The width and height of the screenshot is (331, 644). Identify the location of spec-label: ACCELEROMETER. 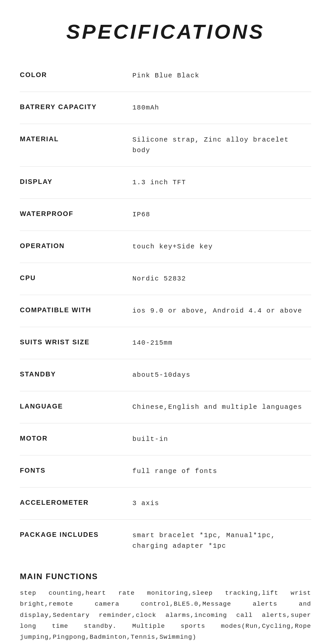
(76, 502).